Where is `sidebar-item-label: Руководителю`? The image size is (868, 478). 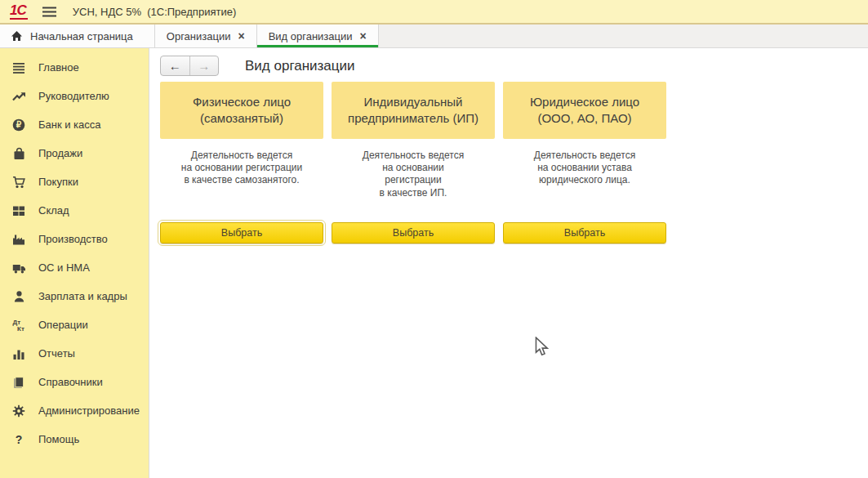 sidebar-item-label: Руководителю is located at coordinates (73, 96).